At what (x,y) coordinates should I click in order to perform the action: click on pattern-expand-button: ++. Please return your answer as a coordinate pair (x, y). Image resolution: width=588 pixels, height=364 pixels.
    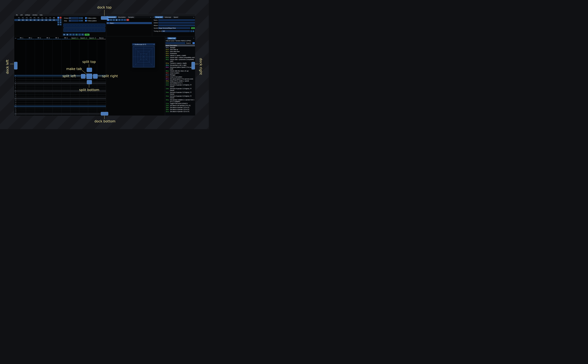
    Looking at the image, I should click on (16, 38).